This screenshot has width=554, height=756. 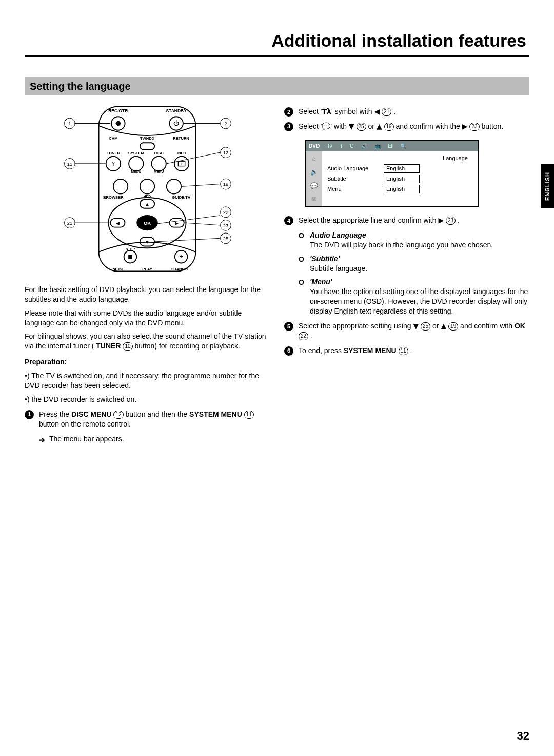 I want to click on label-menu1: MENU, so click(x=136, y=171).